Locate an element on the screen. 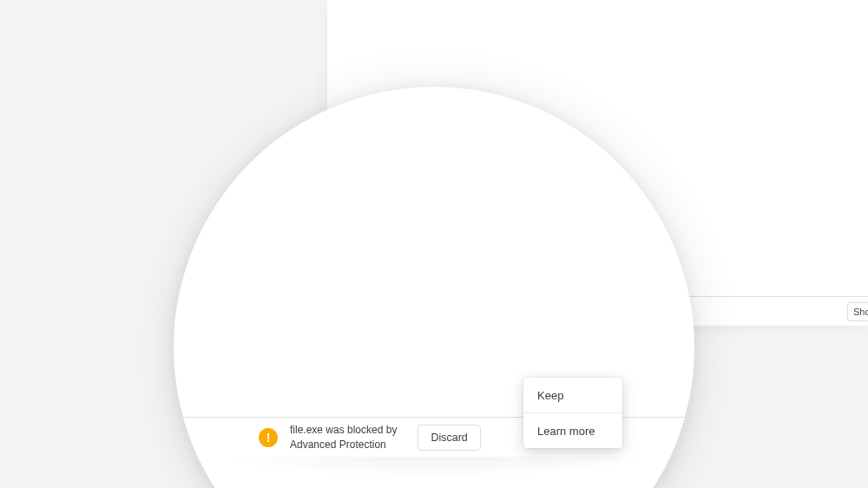 The width and height of the screenshot is (868, 488). blocked-download-message: file.exe was blocked by Advanced Protect… is located at coordinates (344, 437).